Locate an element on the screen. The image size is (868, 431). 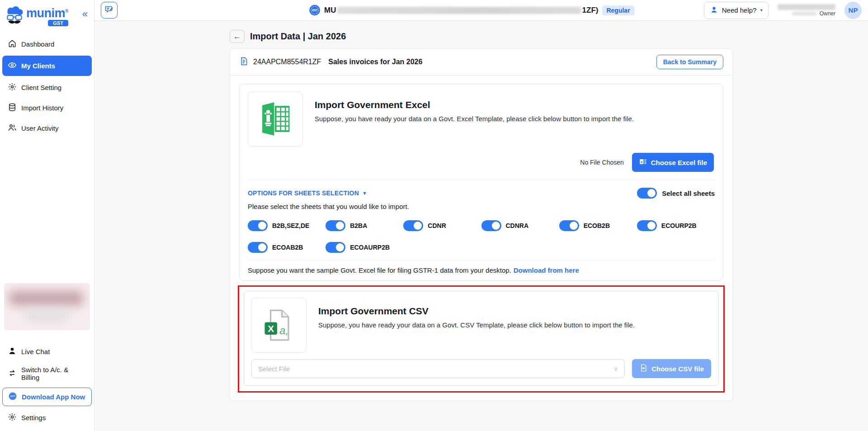
sheet-toggle-item: ECOB2B is located at coordinates (598, 226).